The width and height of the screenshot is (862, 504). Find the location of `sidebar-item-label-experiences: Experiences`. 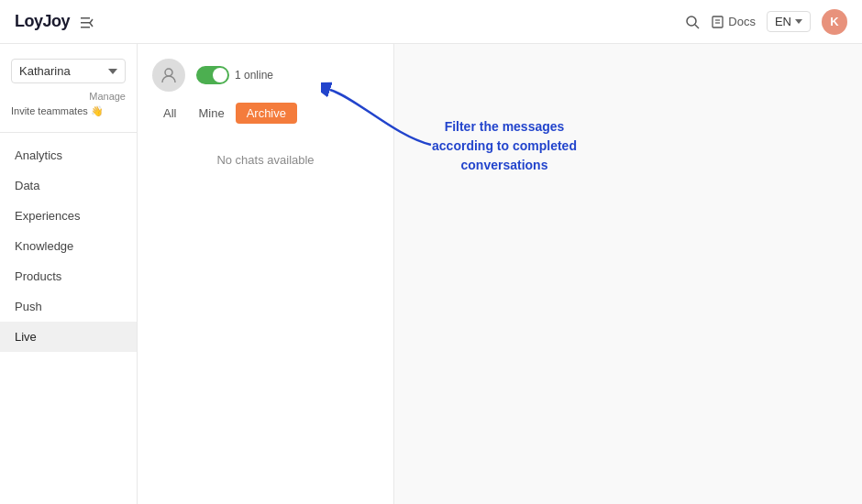

sidebar-item-label-experiences: Experiences is located at coordinates (48, 216).